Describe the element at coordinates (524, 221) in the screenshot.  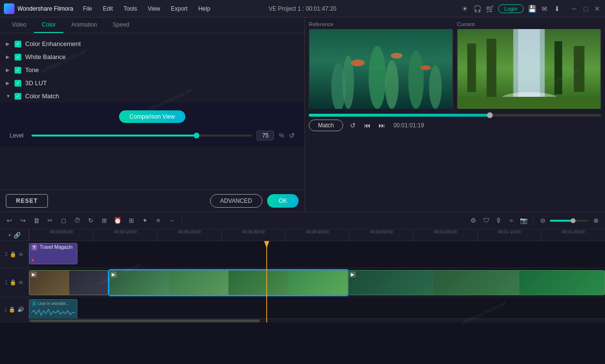
I see `camera-icon: 📷` at that location.